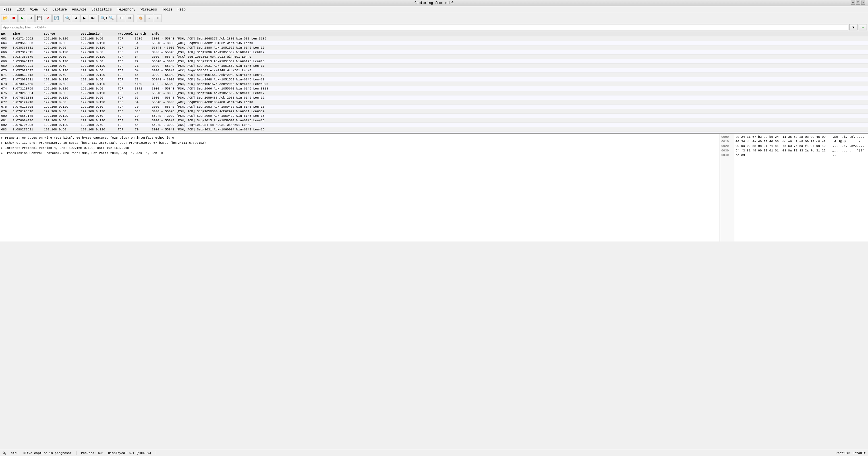 The height and width of the screenshot is (456, 868). Describe the element at coordinates (5, 18) in the screenshot. I see `open-button: 📂` at that location.